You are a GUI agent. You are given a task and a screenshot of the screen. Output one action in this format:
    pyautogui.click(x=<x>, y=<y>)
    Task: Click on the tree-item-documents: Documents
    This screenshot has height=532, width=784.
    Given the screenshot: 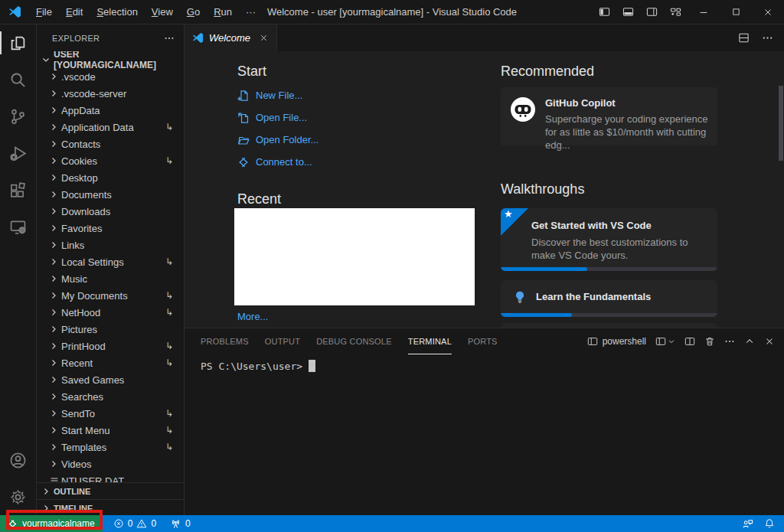 What is the action you would take?
    pyautogui.click(x=110, y=194)
    